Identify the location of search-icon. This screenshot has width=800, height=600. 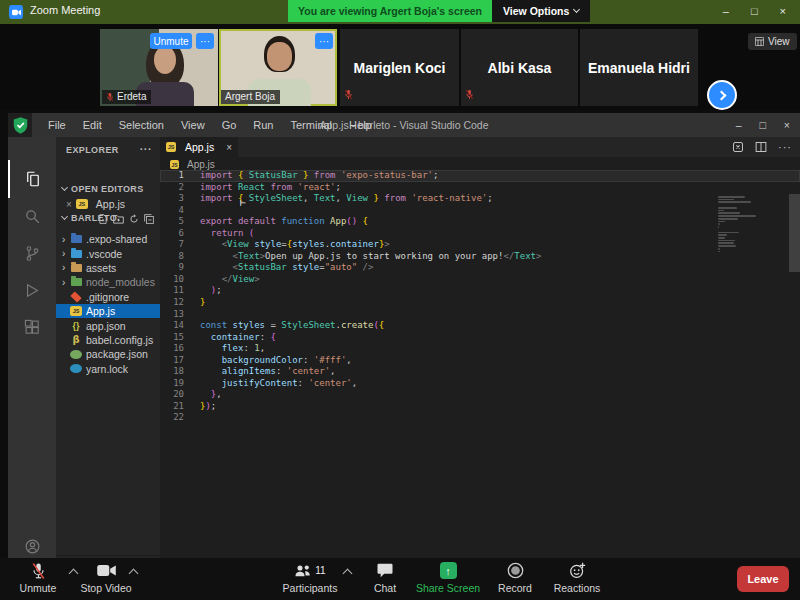
(32, 216).